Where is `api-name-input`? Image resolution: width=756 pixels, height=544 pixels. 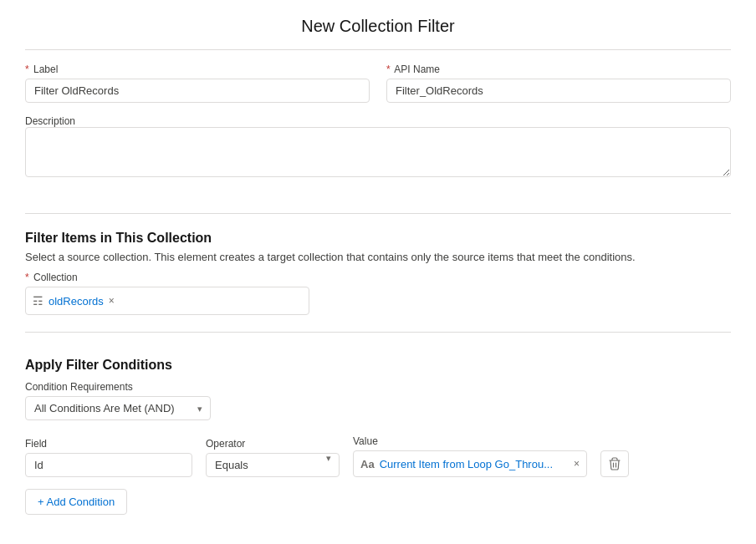 api-name-input is located at coordinates (559, 90).